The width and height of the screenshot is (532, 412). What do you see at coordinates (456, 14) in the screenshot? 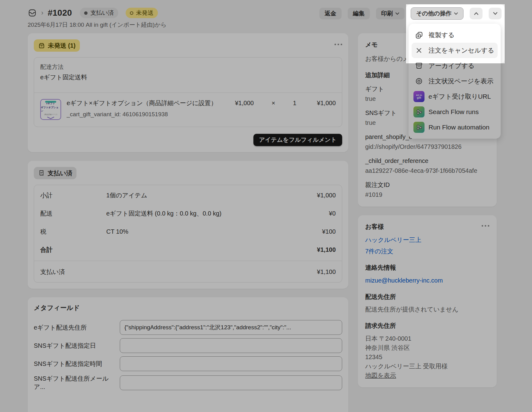
I see `raised-action-group: その他の操作` at bounding box center [456, 14].